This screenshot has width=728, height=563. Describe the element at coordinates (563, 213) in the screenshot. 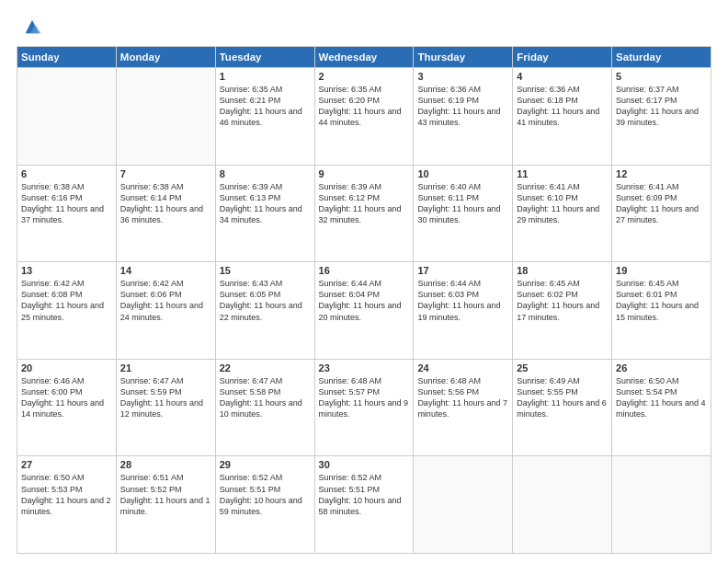

I see `calendar-cell: 11Sunrise: 6:41 AM Sunset: 6:10 PM Dayli…` at that location.